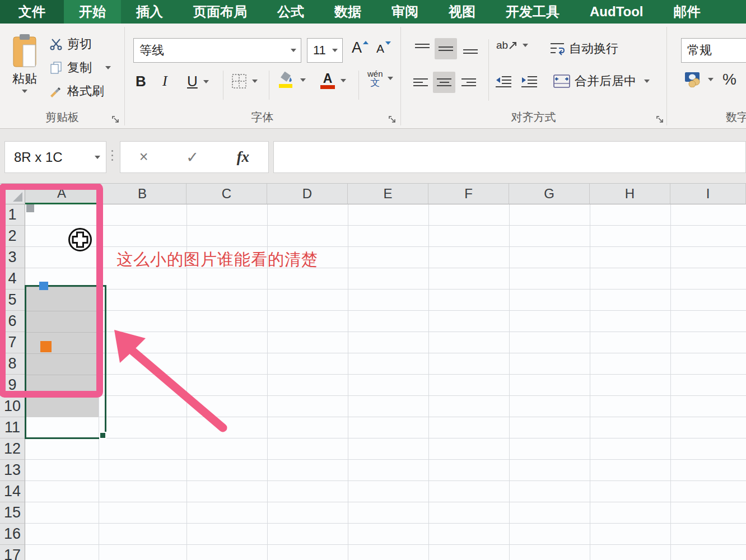 The width and height of the screenshot is (746, 560). Describe the element at coordinates (245, 81) in the screenshot. I see `borders-button` at that location.